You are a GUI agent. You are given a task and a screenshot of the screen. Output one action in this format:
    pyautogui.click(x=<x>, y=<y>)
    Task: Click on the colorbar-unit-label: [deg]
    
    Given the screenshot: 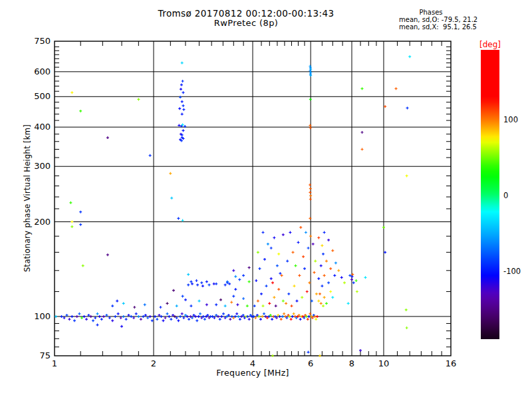 What is the action you would take?
    pyautogui.click(x=490, y=45)
    